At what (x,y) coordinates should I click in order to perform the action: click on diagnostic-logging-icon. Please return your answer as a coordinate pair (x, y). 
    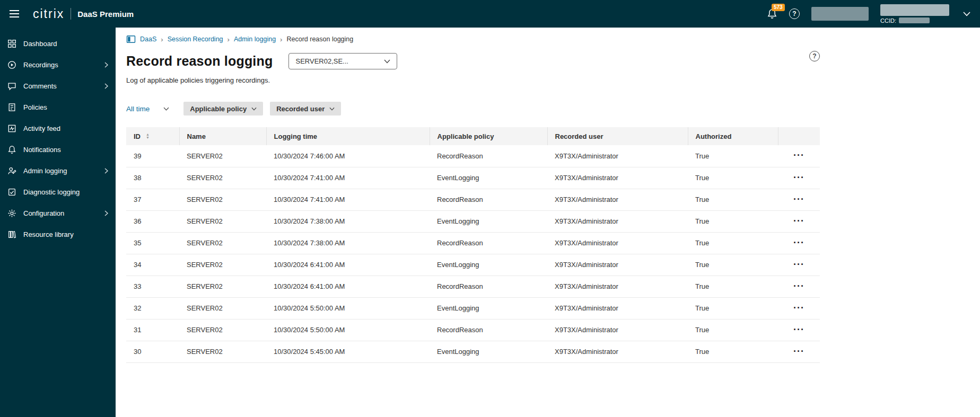
    Looking at the image, I should click on (12, 192).